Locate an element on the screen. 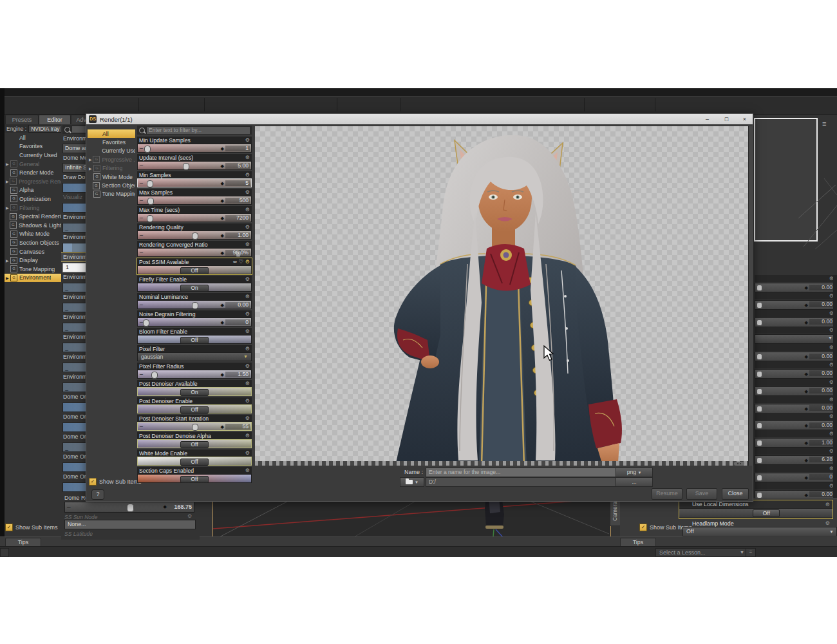 The width and height of the screenshot is (837, 644). create-camera-view is located at coordinates (297, 104).